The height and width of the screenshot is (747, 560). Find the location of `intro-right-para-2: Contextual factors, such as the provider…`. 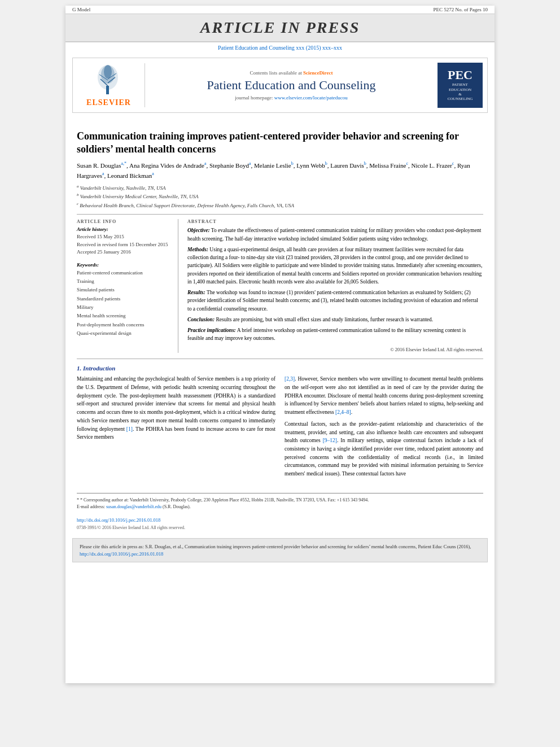

intro-right-para-2: Contextual factors, such as the provider… is located at coordinates (384, 449).